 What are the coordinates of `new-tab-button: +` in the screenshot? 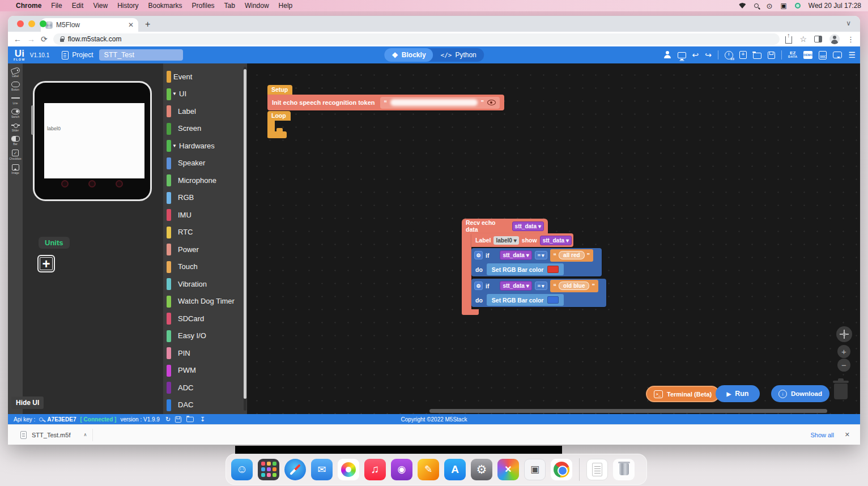 It's located at (147, 24).